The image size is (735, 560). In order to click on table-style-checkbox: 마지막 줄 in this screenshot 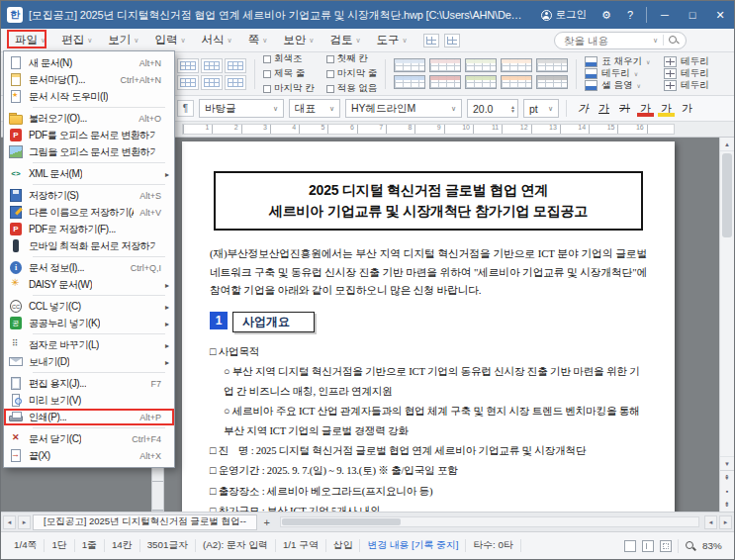, I will do `click(352, 73)`.